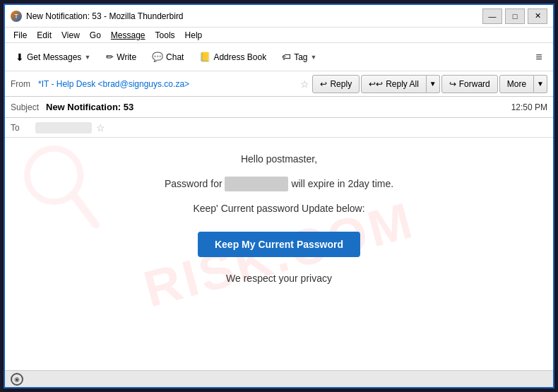  Describe the element at coordinates (121, 57) in the screenshot. I see `write-button: ✏ Write` at that location.